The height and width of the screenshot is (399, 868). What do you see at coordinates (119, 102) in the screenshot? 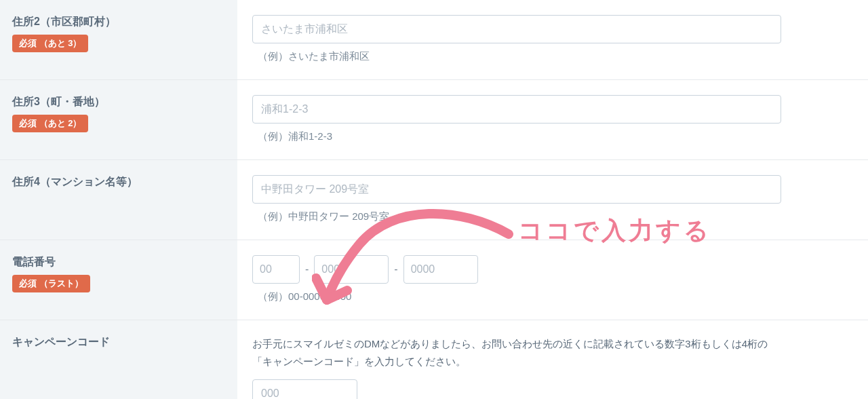
I see `label-address3: 住所3（町・番地）` at bounding box center [119, 102].